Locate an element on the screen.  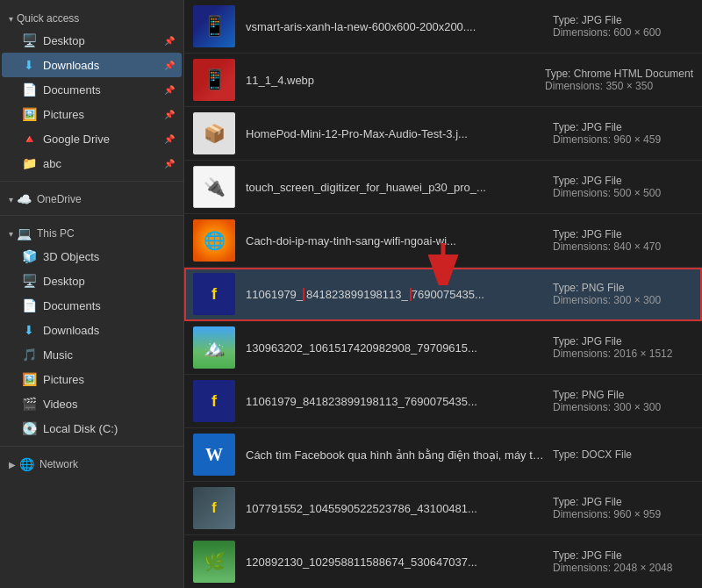
file-row: 📱 vsmart-aris-xanh-la-new-600x600-200x20… is located at coordinates (443, 26).